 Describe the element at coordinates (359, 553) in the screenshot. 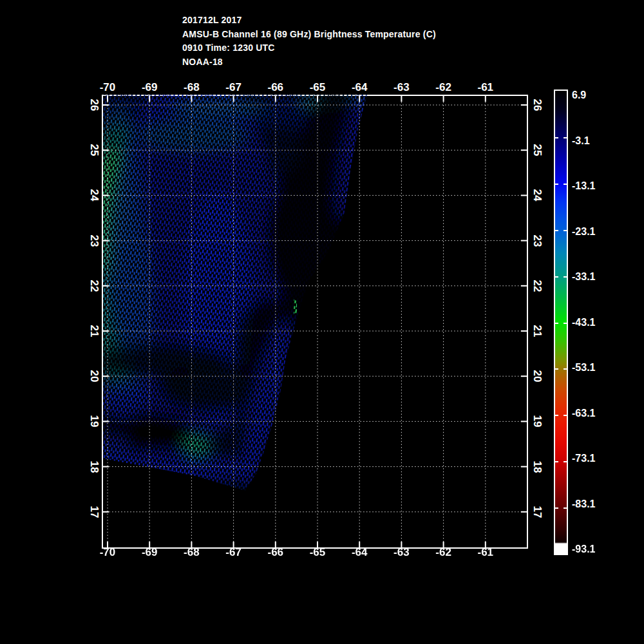

I see `lon-tick-label-bottom: -64` at that location.